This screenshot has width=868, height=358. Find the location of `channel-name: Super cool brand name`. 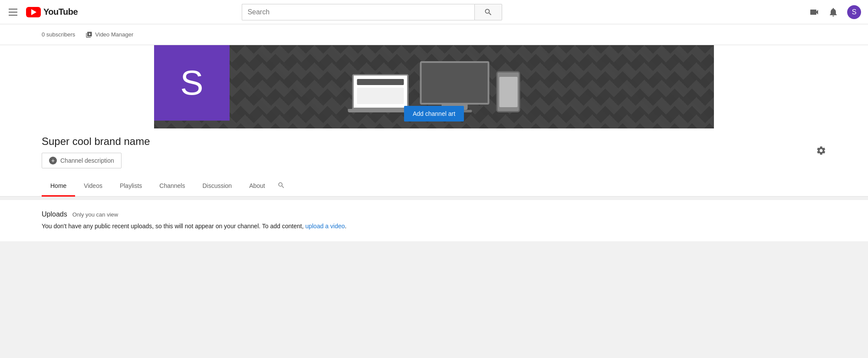

channel-name: Super cool brand name is located at coordinates (96, 141).